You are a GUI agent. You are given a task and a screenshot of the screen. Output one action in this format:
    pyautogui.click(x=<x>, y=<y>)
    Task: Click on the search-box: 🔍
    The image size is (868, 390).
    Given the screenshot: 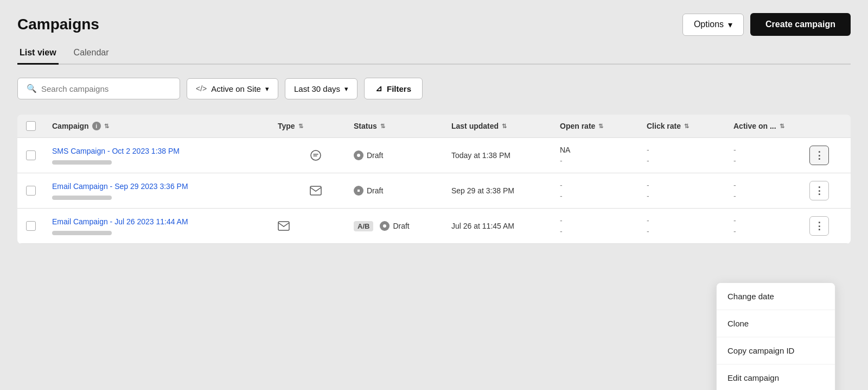 What is the action you would take?
    pyautogui.click(x=99, y=89)
    